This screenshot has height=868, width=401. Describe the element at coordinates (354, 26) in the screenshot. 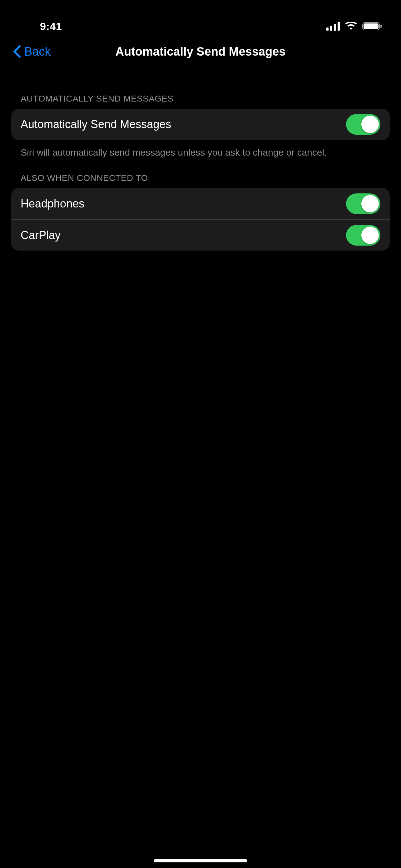

I see `status-right` at that location.